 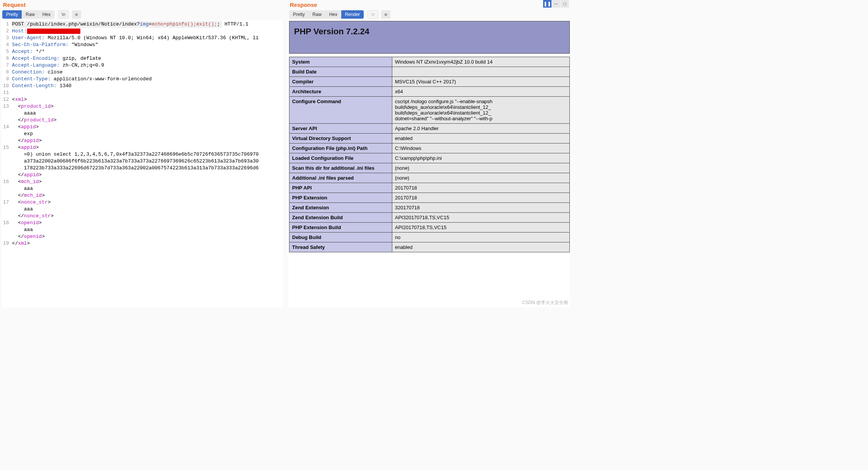 I want to click on phpinfo-key: Debug Build, so click(x=341, y=237).